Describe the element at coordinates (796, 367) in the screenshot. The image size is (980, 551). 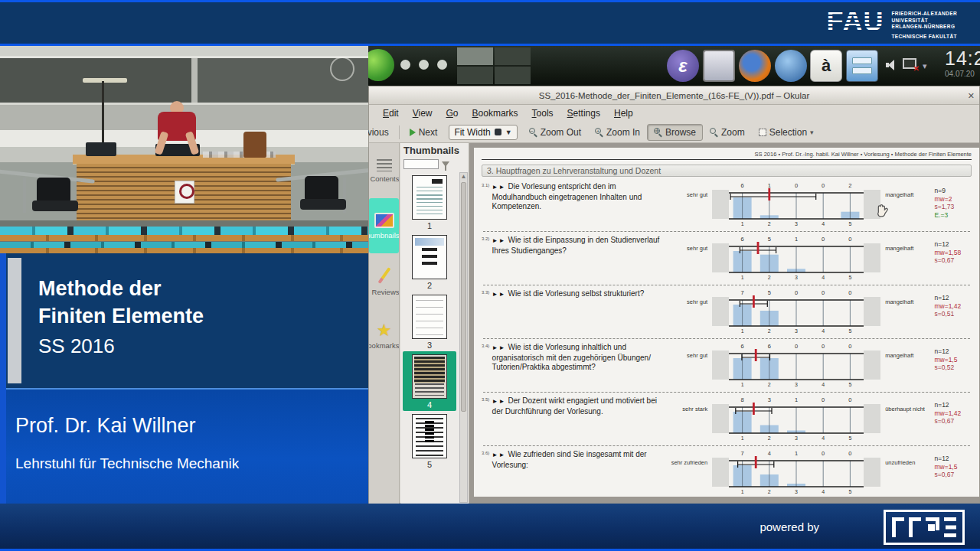
I see `histogram-cell: 6600012345` at that location.